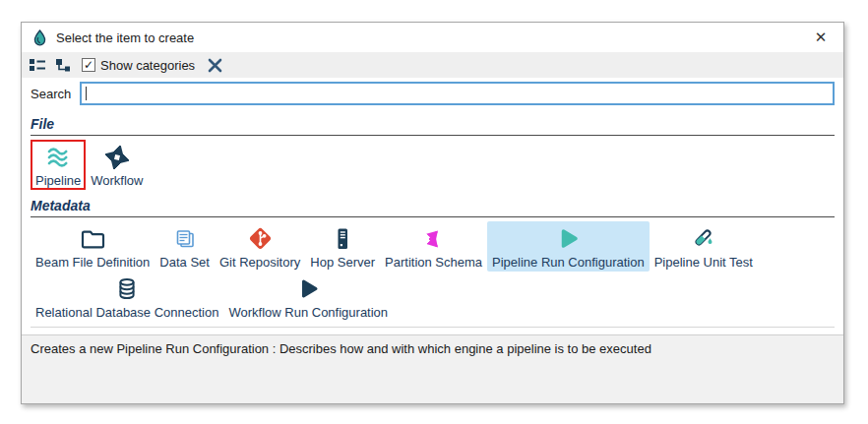 The width and height of the screenshot is (868, 424). I want to click on play-navy-icon, so click(309, 289).